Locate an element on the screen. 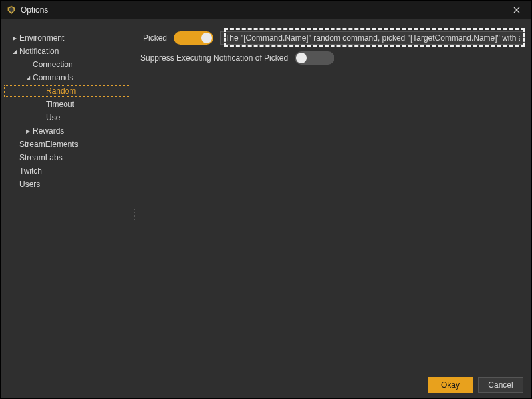 The image size is (532, 399). tree-item-label: Notification is located at coordinates (39, 51).